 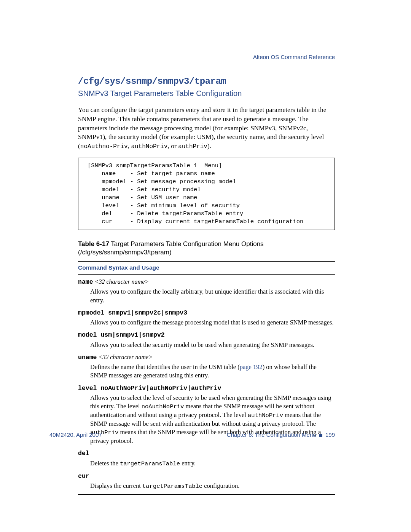 I want to click on option-description: Allows you to configure the locally arbi…, so click(x=212, y=296).